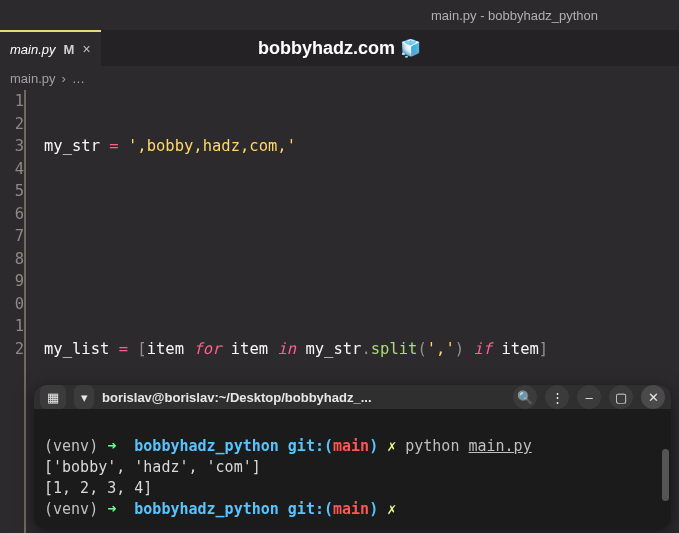  I want to click on line-gutter: 1 2 3 4 5 6 7 8 9 0 1 2, so click(13, 312).